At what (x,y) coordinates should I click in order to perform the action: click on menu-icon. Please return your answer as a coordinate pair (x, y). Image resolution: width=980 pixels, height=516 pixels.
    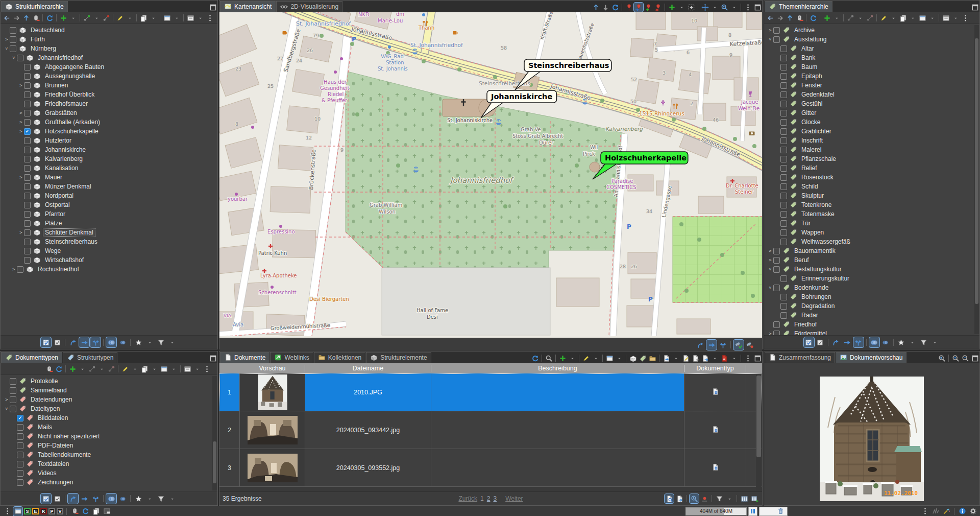
    Looking at the image, I should click on (210, 18).